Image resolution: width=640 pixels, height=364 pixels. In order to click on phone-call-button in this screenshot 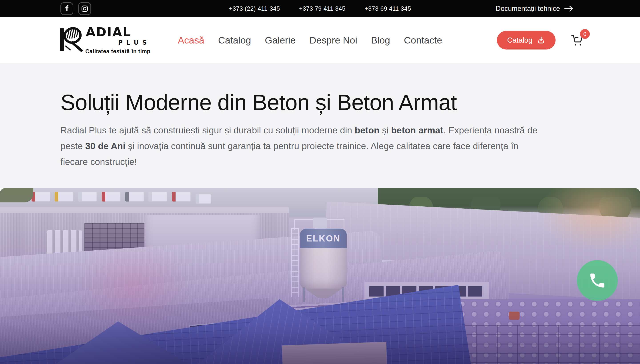, I will do `click(597, 280)`.